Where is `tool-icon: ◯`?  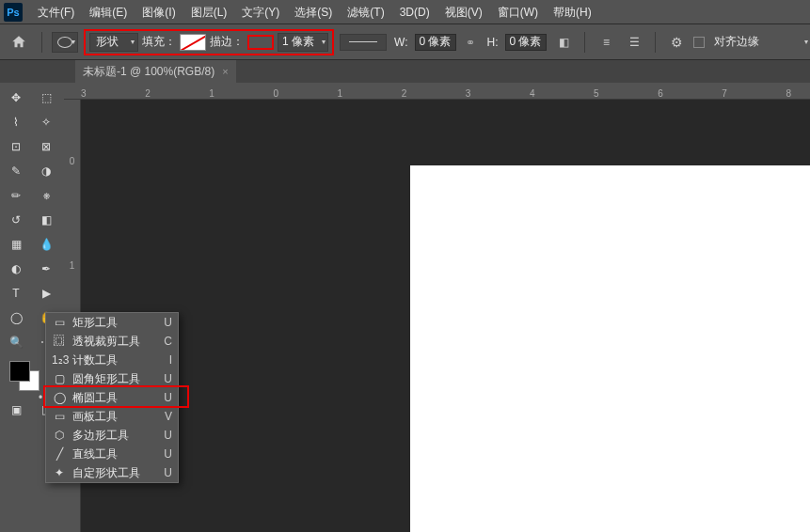
tool-icon: ◯ is located at coordinates (59, 398).